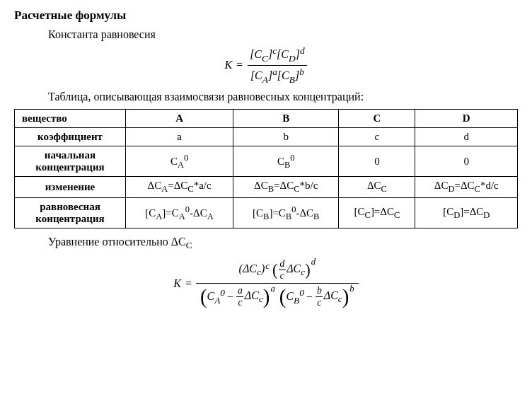  Describe the element at coordinates (286, 119) in the screenshot. I see `th-b: B` at that location.